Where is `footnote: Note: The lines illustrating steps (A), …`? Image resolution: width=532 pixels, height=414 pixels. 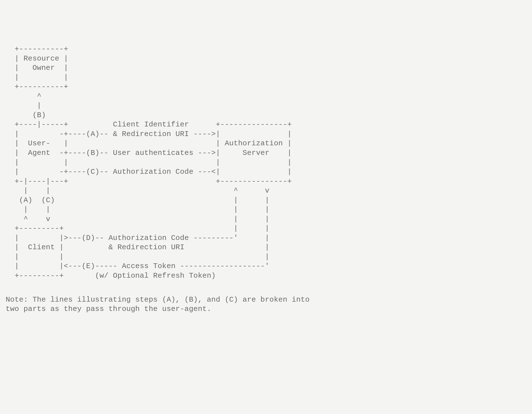
footnote: Note: The lines illustrating steps (A), … is located at coordinates (266, 305).